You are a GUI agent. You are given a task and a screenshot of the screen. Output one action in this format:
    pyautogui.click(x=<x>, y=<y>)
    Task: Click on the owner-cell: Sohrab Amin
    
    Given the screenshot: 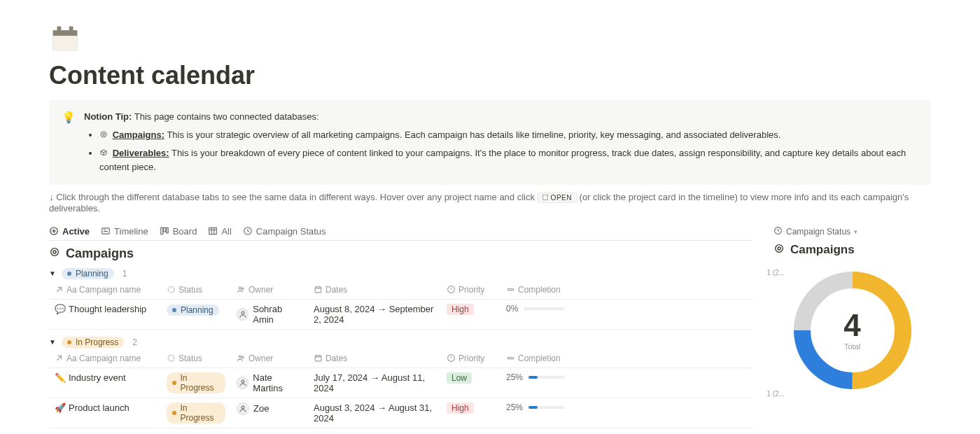 What is the action you would take?
    pyautogui.click(x=270, y=314)
    